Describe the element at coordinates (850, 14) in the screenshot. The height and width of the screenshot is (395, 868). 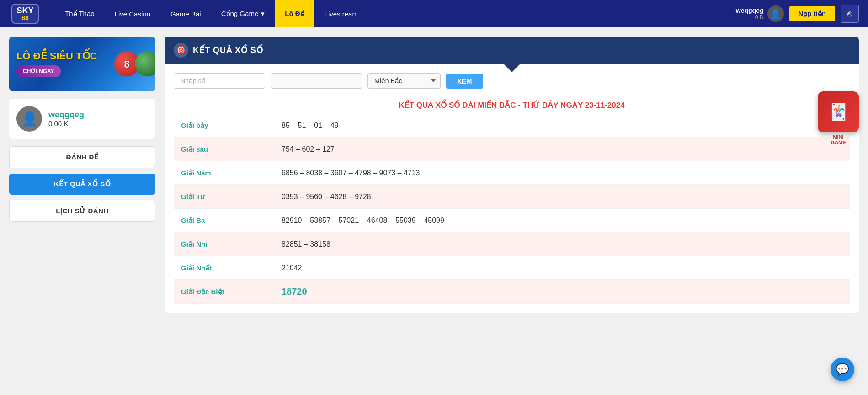
I see `logout-icon: ⎋` at that location.